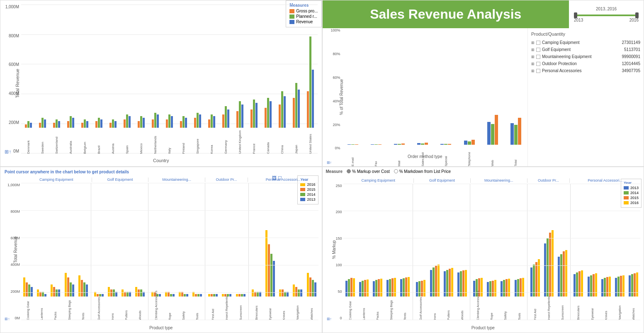  Describe the element at coordinates (637, 15) in the screenshot. I see `slider-handle-right` at that location.